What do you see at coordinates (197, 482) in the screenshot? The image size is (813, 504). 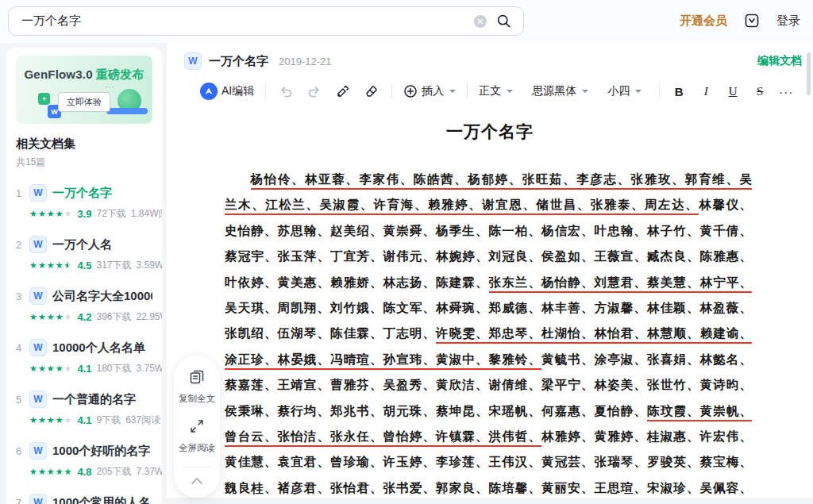 I see `collapse-panel-button` at bounding box center [197, 482].